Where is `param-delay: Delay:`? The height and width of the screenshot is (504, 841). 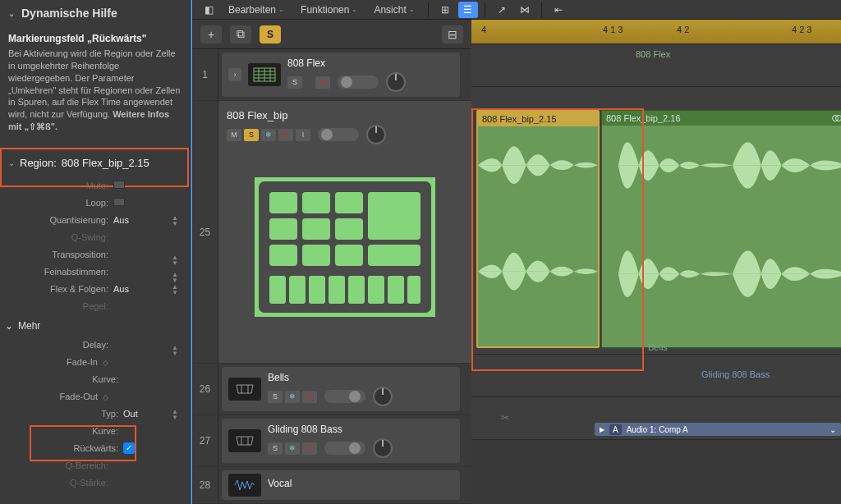 param-delay: Delay: is located at coordinates (95, 345).